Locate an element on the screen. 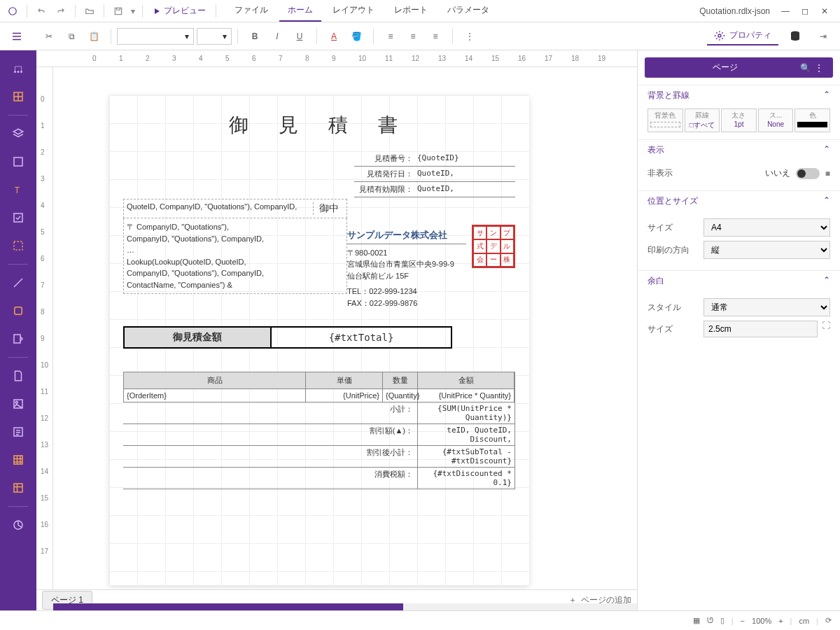 Image resolution: width=840 pixels, height=630 pixels. border-cell: 罫線□すべて is located at coordinates (703, 120).